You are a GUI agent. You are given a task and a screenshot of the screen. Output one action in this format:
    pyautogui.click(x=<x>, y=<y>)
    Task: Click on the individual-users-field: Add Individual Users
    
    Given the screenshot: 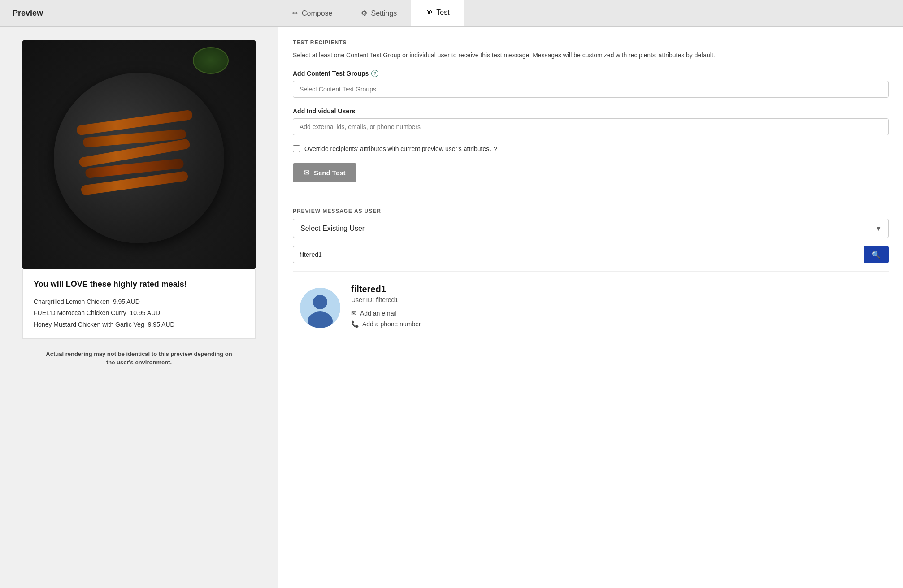 What is the action you would take?
    pyautogui.click(x=591, y=121)
    